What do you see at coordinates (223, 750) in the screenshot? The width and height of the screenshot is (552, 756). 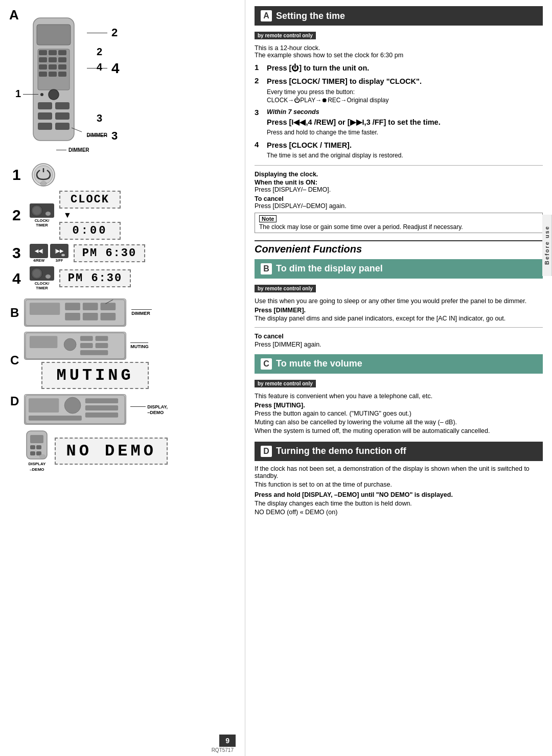 I see `rqt-code: RQT5717` at bounding box center [223, 750].